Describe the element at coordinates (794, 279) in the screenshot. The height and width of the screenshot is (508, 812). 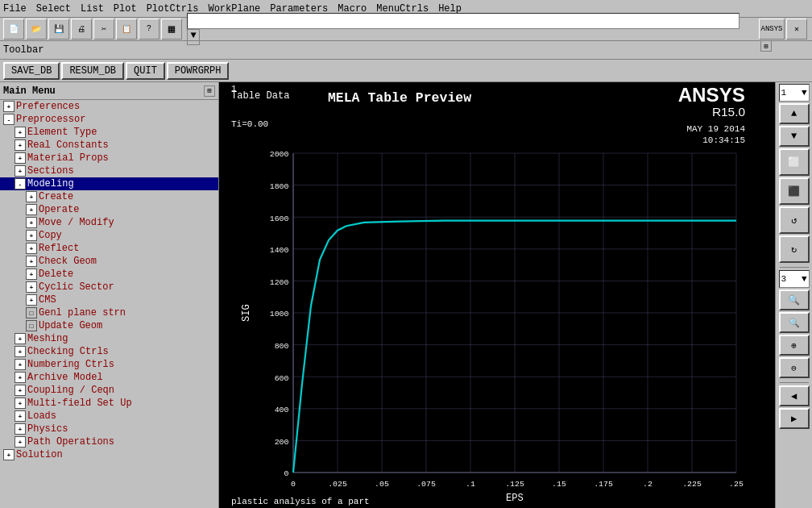
I see `view-dropdown-2: 3 ▼` at that location.